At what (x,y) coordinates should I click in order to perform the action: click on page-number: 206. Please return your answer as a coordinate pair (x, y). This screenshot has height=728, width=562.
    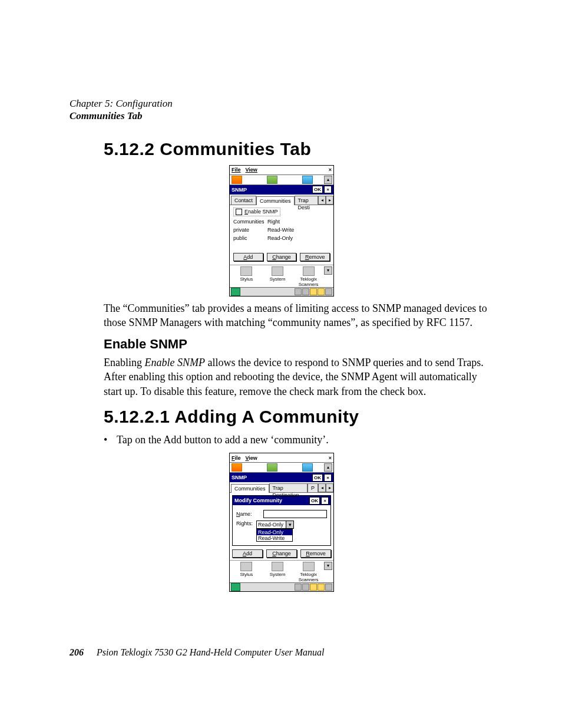
    Looking at the image, I should click on (77, 652).